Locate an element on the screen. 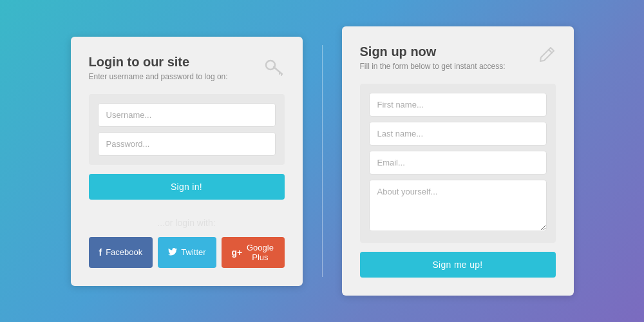  signup-card-heading: Sign up now Fill in the form below to ge… is located at coordinates (433, 58).